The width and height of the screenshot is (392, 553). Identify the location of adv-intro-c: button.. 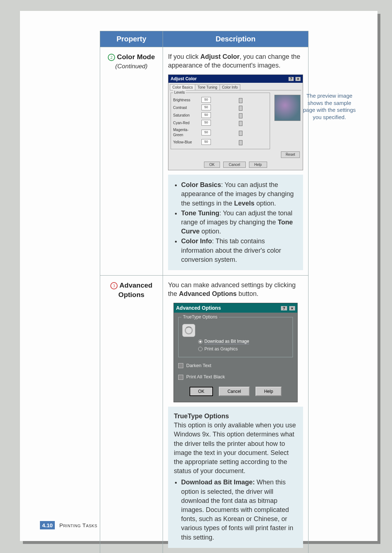
(248, 294).